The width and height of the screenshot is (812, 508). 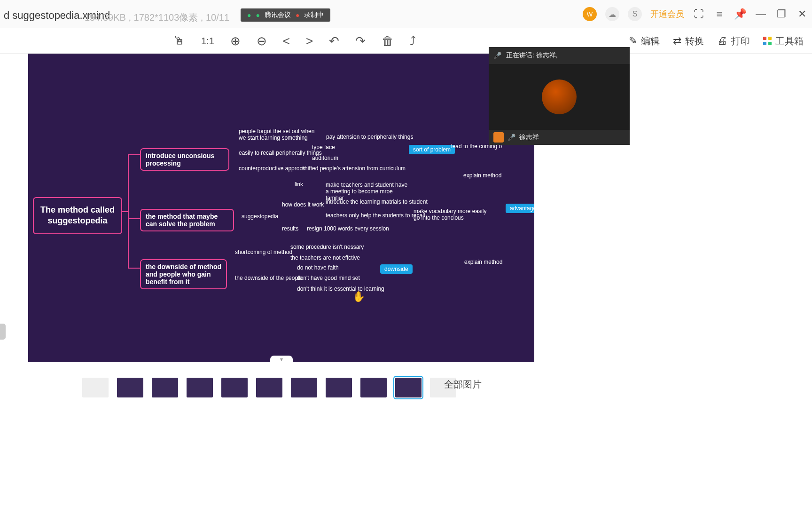 What do you see at coordinates (377, 202) in the screenshot?
I see `mindmap-node: introduce the learning matrials to stude…` at bounding box center [377, 202].